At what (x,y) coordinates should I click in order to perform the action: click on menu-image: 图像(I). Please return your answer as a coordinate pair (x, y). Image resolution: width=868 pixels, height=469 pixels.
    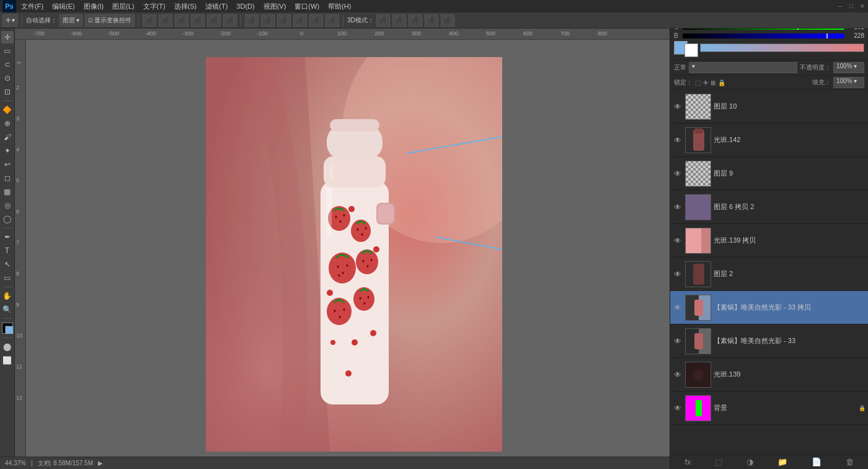
    Looking at the image, I should click on (94, 6).